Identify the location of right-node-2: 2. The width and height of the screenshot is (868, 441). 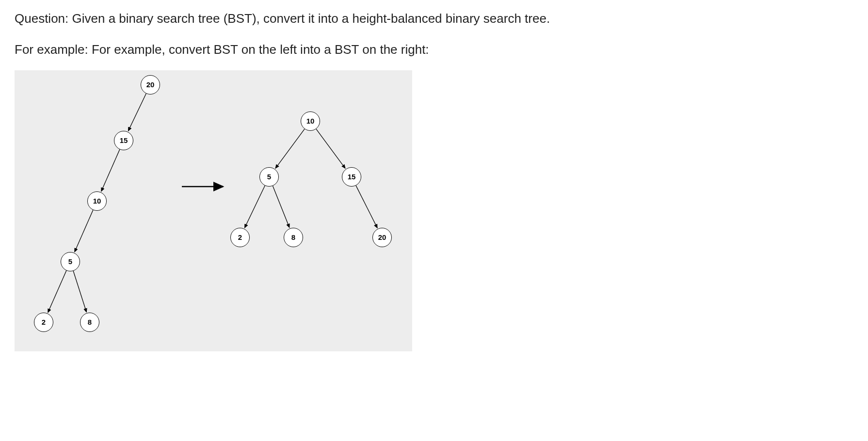
(240, 237).